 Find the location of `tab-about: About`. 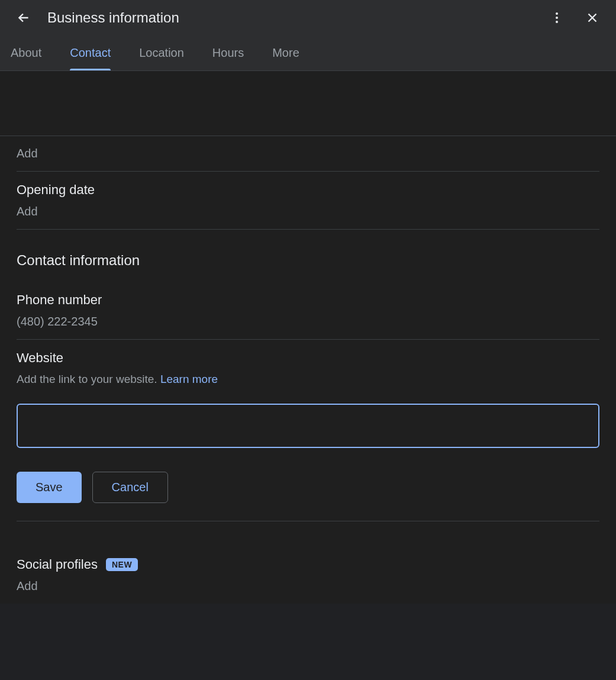

tab-about: About is located at coordinates (26, 53).